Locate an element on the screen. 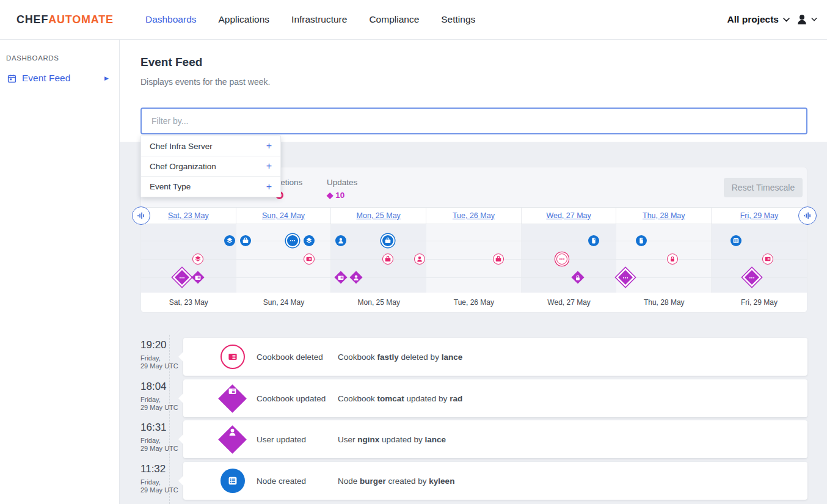  event-card: Node createdNode burger created by kylee… is located at coordinates (495, 481).